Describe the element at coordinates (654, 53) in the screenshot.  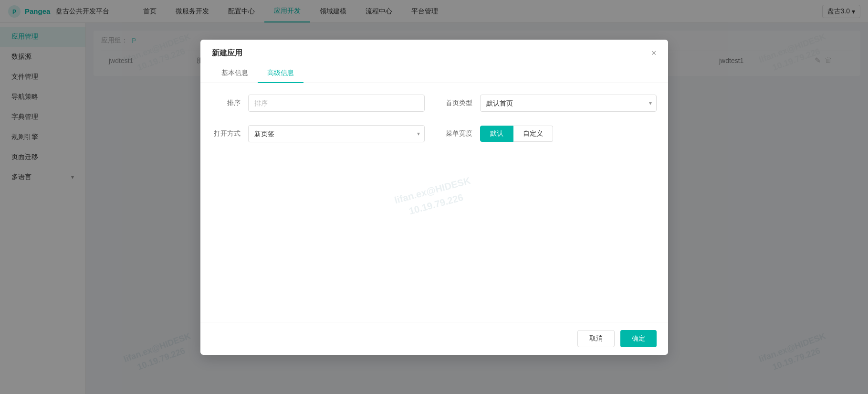
I see `modal-close-button: ×` at that location.